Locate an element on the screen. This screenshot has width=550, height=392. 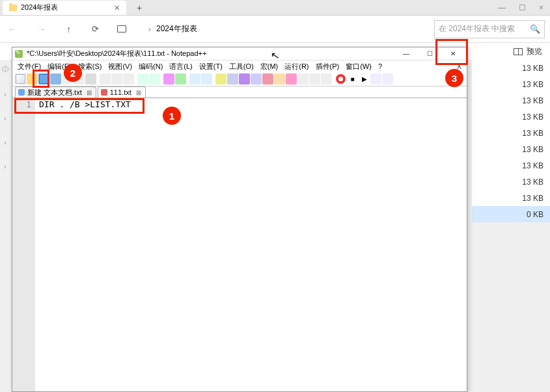
undo-icon is located at coordinates (143, 79).